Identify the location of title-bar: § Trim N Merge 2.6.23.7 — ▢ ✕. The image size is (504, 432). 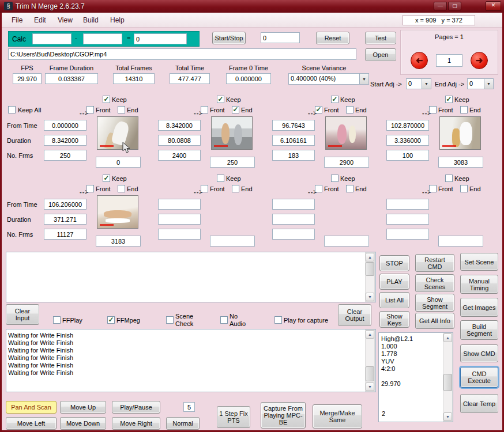
(252, 6).